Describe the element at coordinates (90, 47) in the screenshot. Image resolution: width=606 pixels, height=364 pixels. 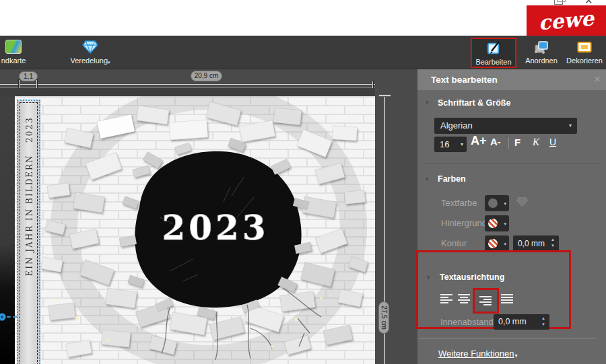
I see `diamond-icon` at that location.